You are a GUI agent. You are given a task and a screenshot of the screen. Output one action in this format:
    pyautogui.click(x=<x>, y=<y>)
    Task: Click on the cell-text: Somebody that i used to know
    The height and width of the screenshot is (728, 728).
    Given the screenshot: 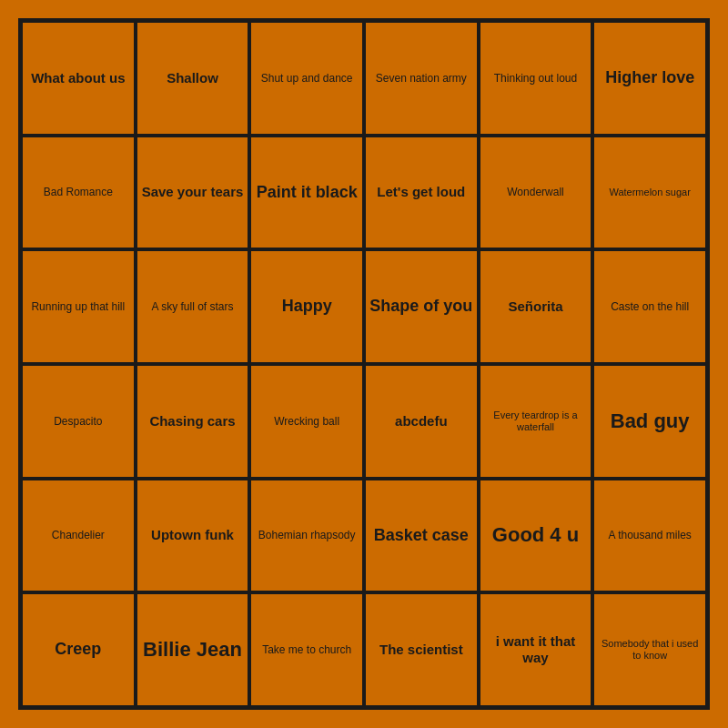 What is the action you would take?
    pyautogui.click(x=650, y=650)
    